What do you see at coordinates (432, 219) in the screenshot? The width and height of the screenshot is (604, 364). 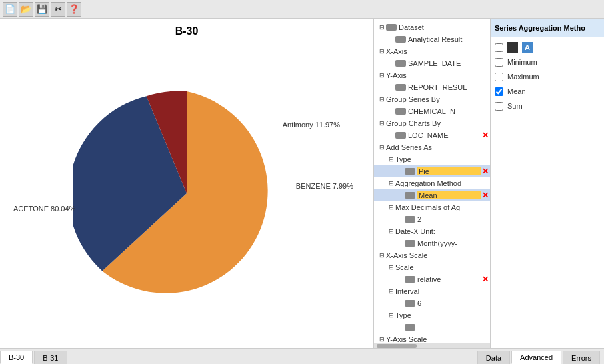 I see `tree-item: ...2` at bounding box center [432, 219].